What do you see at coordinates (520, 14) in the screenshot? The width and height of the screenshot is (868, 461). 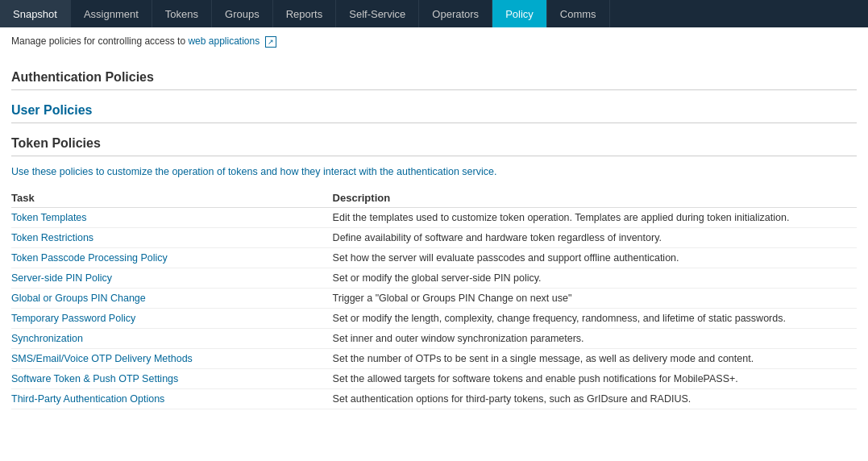 I see `nav-item-policy: Policy` at bounding box center [520, 14].